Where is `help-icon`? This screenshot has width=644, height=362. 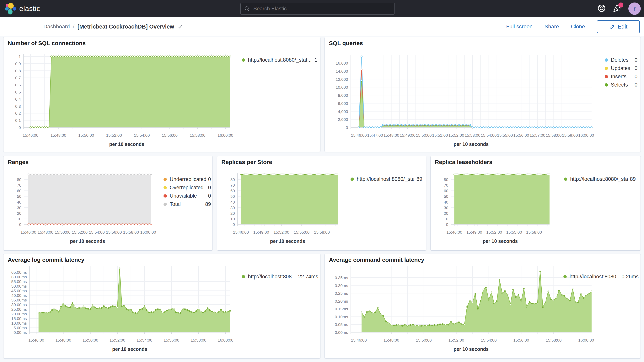 help-icon is located at coordinates (602, 8).